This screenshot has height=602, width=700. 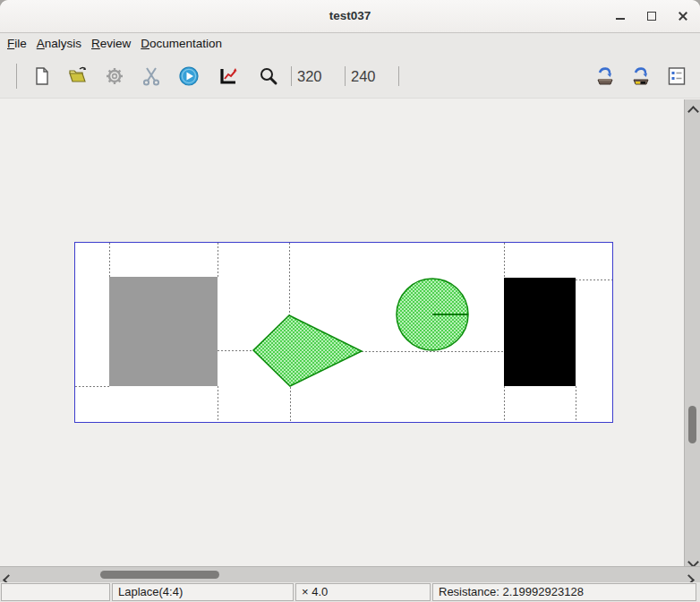 What do you see at coordinates (540, 331) in the screenshot?
I see `black-rectangle` at bounding box center [540, 331].